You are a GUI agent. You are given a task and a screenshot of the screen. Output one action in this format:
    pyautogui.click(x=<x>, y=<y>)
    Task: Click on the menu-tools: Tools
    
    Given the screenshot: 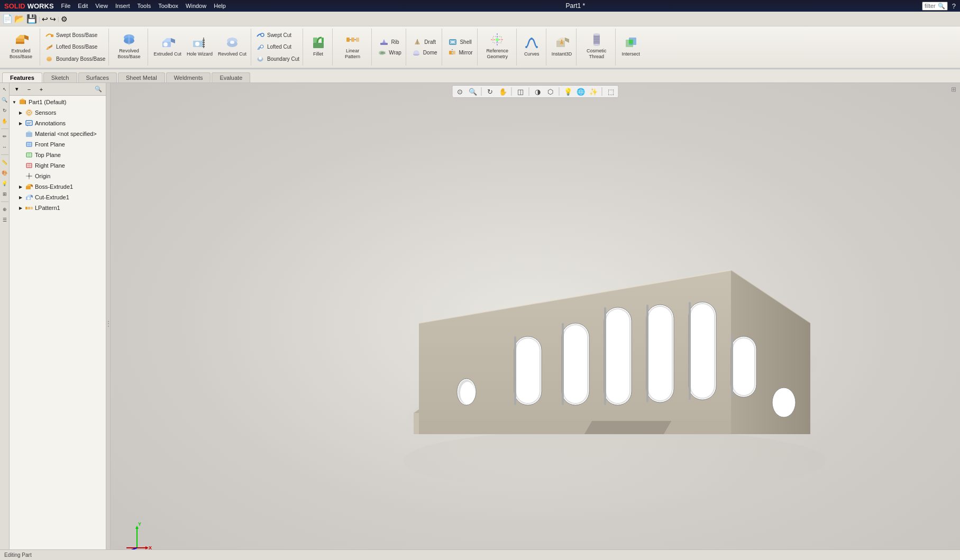 What is the action you would take?
    pyautogui.click(x=144, y=6)
    